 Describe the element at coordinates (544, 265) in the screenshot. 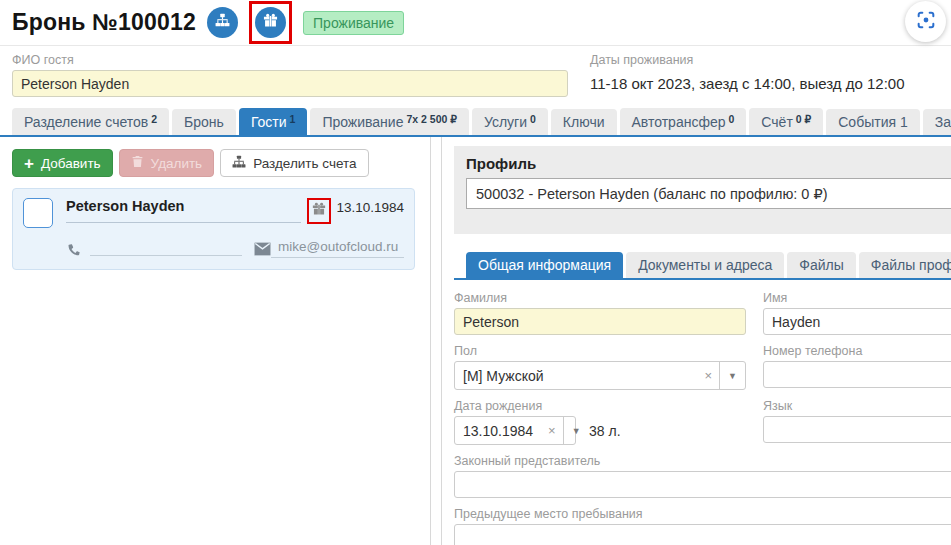

I see `tab-general-info: Общая информация` at that location.